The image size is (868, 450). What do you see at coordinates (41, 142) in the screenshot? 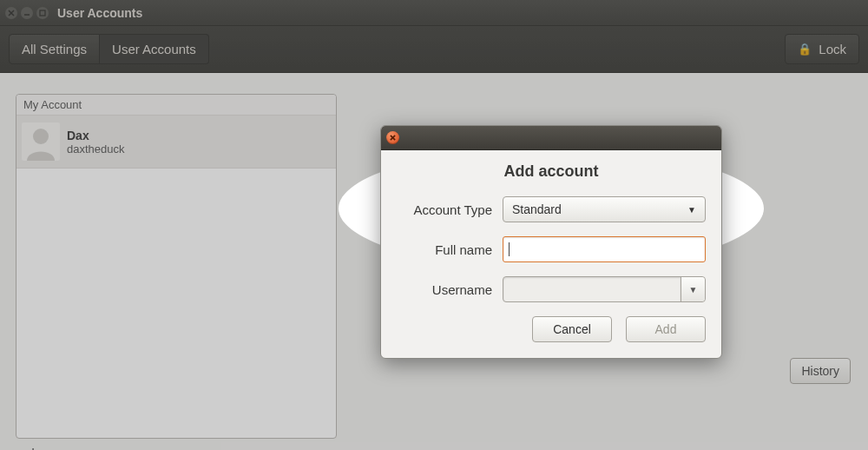
I see `avatar` at bounding box center [41, 142].